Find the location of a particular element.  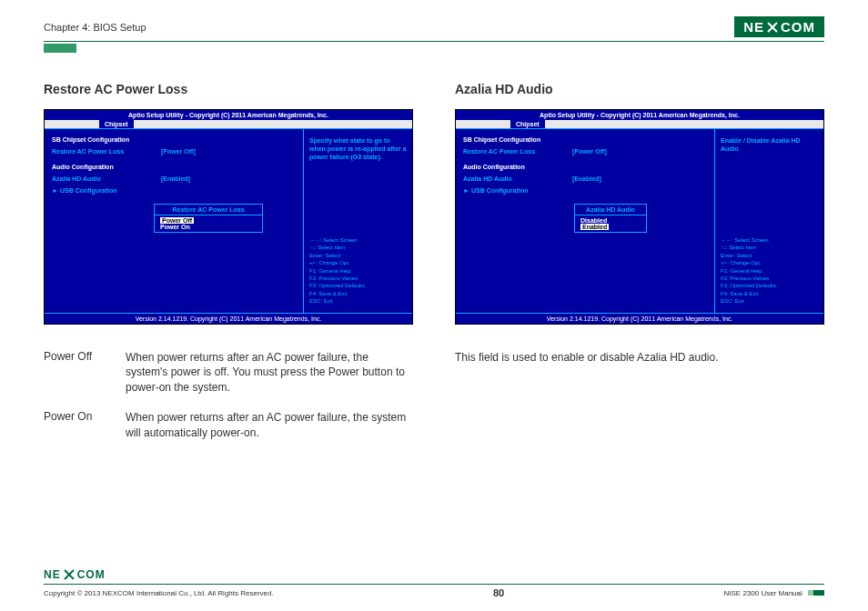

chapter-label: Chapter 4: BIOS Setup is located at coordinates (95, 27).